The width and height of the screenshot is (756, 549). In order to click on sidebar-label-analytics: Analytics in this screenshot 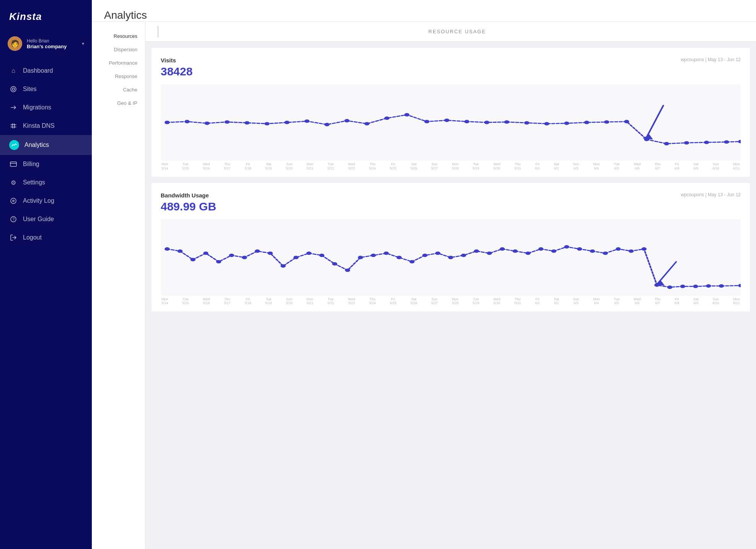, I will do `click(37, 145)`.